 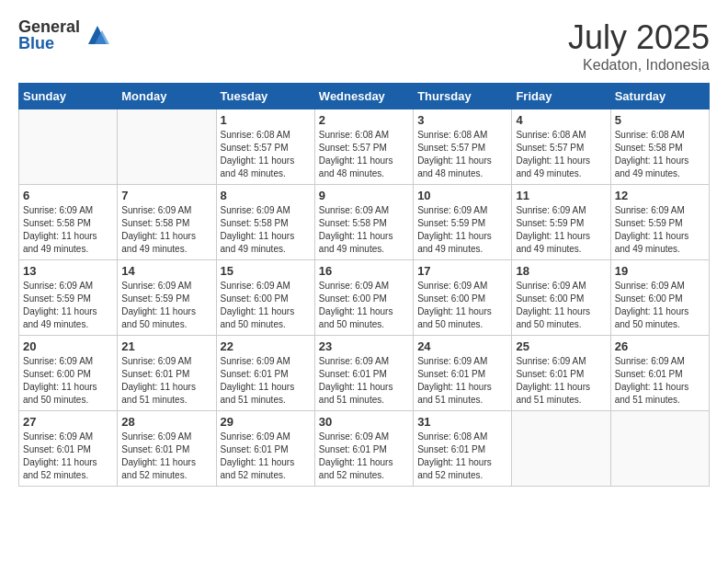 What do you see at coordinates (660, 97) in the screenshot?
I see `weekday-header: Saturday` at bounding box center [660, 97].